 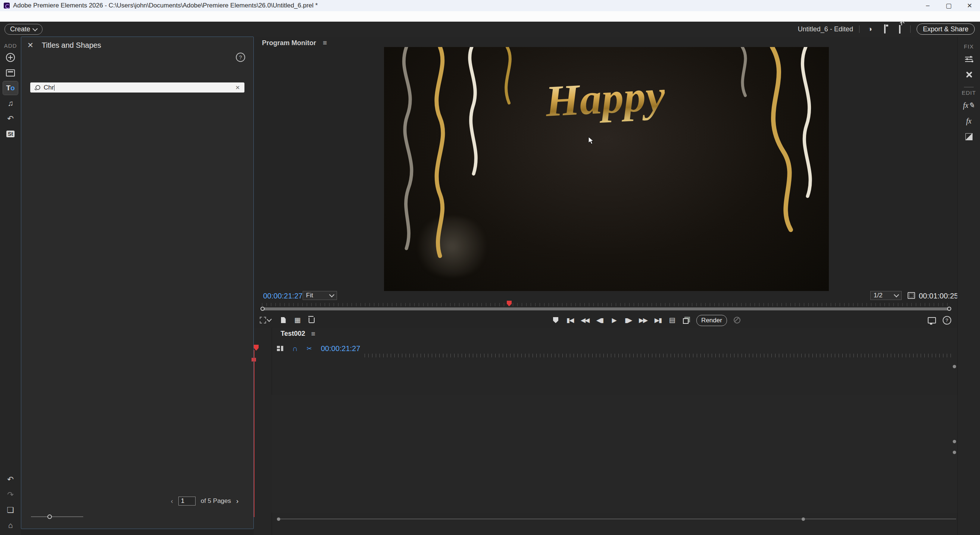 What do you see at coordinates (932, 320) in the screenshot?
I see `dual-monitor-icon` at bounding box center [932, 320].